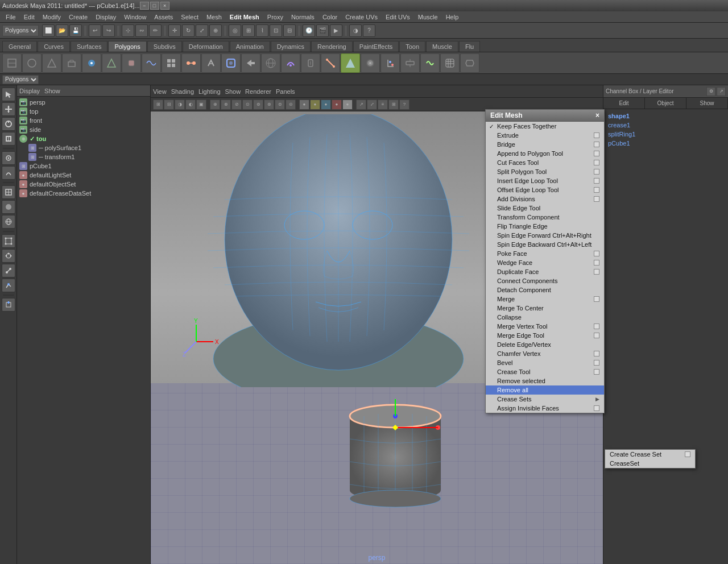 This screenshot has height=564, width=728. Describe the element at coordinates (158, 105) in the screenshot. I see `vp-btn-1: ⊞` at that location.